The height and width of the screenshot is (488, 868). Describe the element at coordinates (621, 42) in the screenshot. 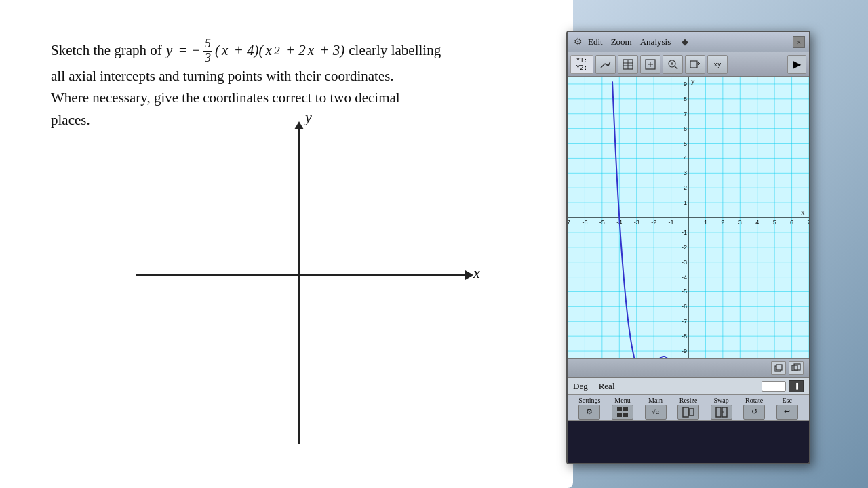

I see `menu-zoom: Zoom` at that location.